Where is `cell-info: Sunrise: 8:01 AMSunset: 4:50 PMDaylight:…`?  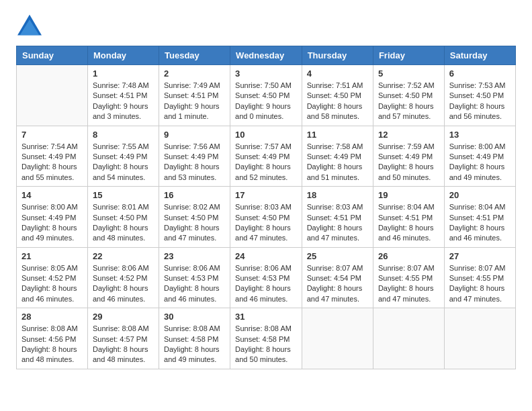 cell-info: Sunrise: 8:01 AMSunset: 4:50 PMDaylight:… is located at coordinates (124, 223).